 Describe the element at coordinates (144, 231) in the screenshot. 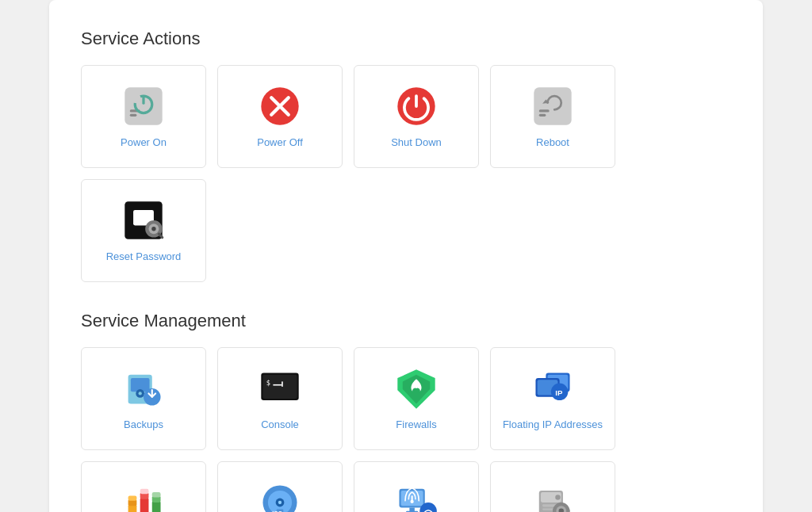

I see `card-reset-password: Reset Password` at that location.